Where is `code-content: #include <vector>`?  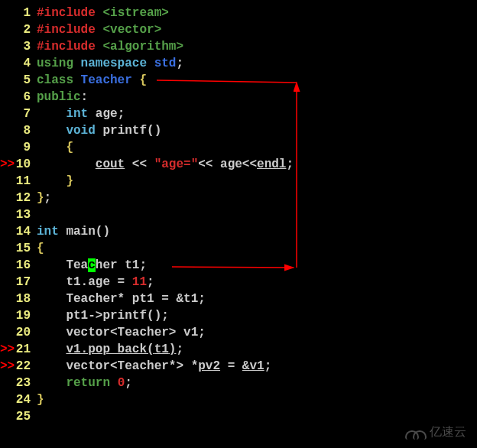 code-content: #include <vector> is located at coordinates (99, 30).